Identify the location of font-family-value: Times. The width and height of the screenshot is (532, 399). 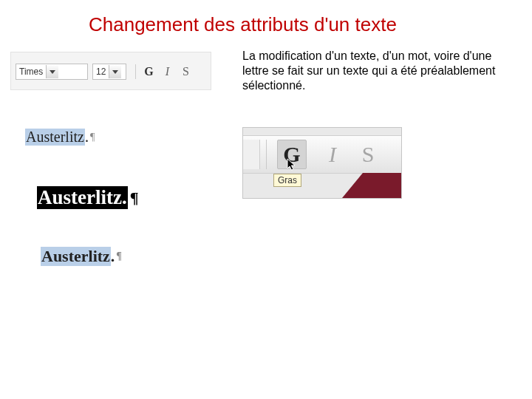
(31, 72).